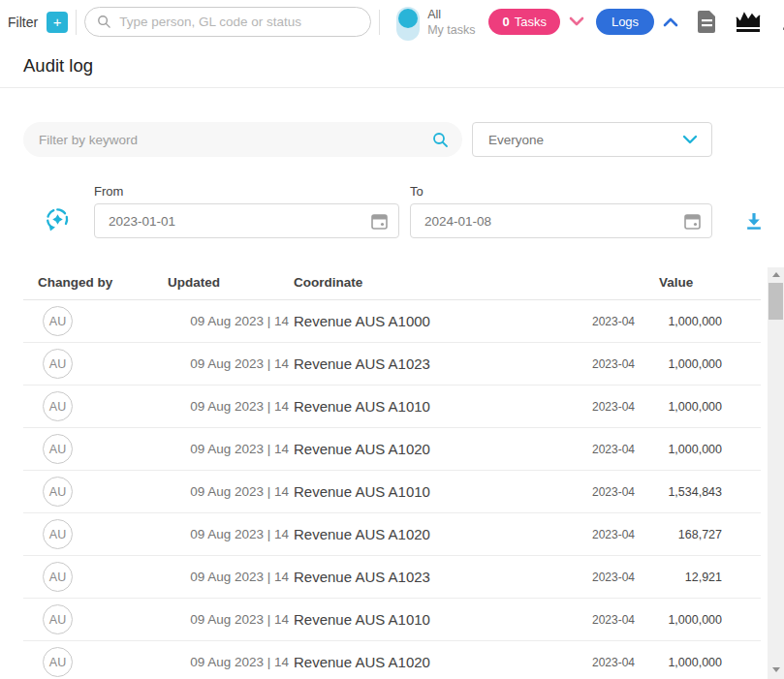 The height and width of the screenshot is (679, 784). Describe the element at coordinates (392, 139) in the screenshot. I see `filter-row: Everyone` at that location.